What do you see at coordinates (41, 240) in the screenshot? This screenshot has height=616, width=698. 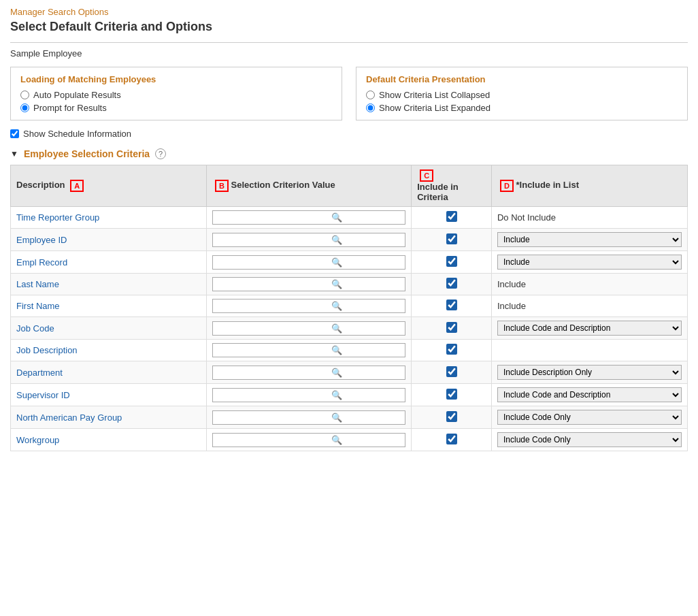 I see `description-text: Employee ID` at bounding box center [41, 240].